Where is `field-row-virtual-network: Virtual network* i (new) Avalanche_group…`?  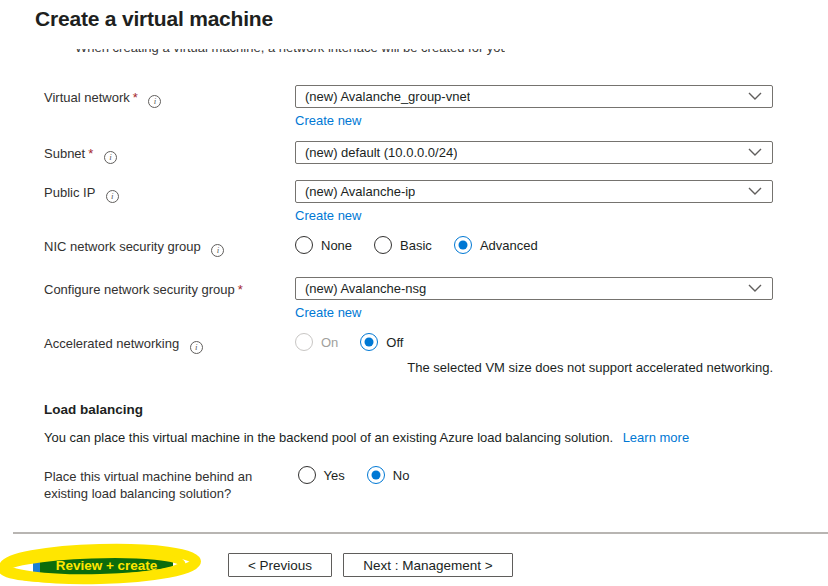
field-row-virtual-network: Virtual network* i (new) Avalanche_group… is located at coordinates (408, 106).